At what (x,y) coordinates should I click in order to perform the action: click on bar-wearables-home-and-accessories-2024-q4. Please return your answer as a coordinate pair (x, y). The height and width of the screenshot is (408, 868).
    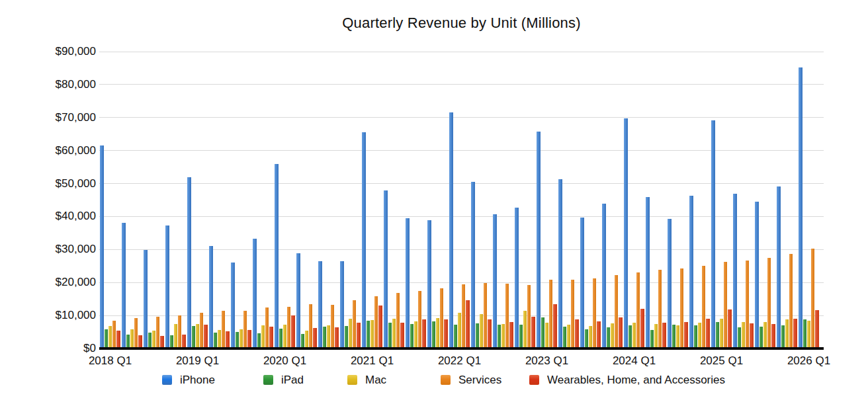
    Looking at the image, I should click on (708, 333).